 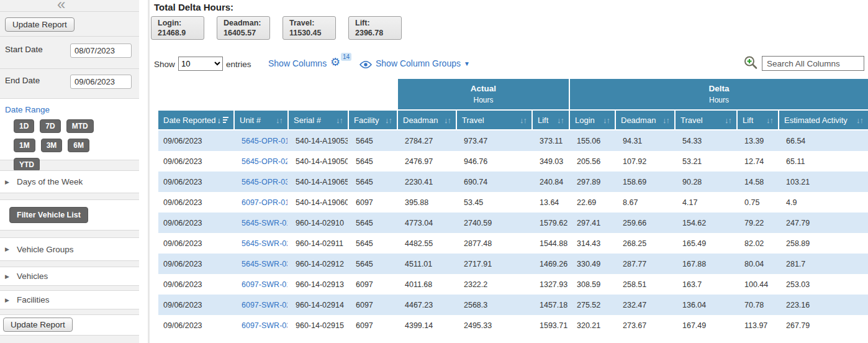 What do you see at coordinates (513, 263) in the screenshot?
I see `table-row: 09/06/20235645-SWR-03960-14-029125645451…` at bounding box center [513, 263].